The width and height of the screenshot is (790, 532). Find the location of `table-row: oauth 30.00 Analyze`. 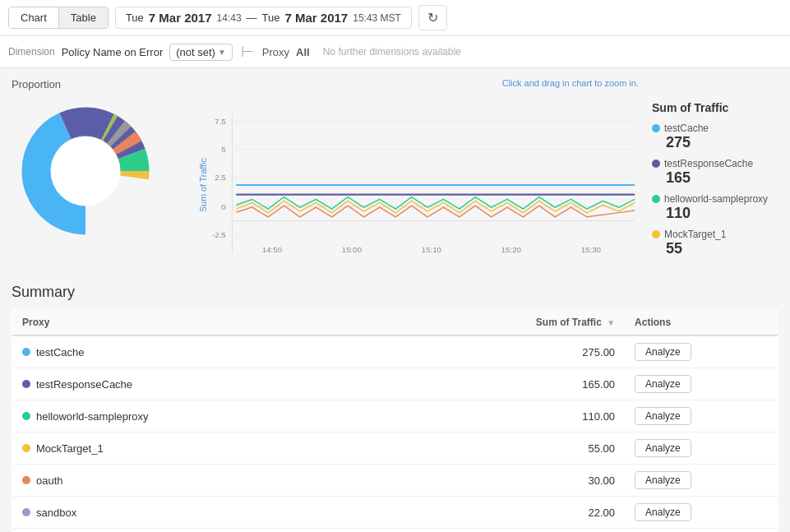

table-row: oauth 30.00 Analyze is located at coordinates (395, 480).